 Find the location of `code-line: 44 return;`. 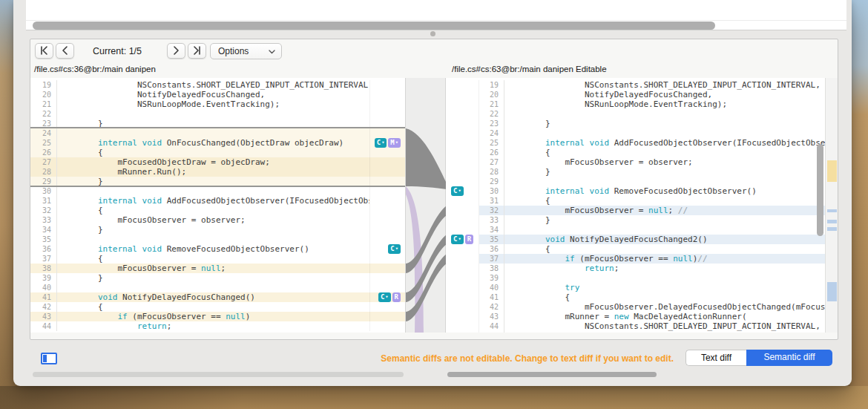

code-line: 44 return; is located at coordinates (218, 327).